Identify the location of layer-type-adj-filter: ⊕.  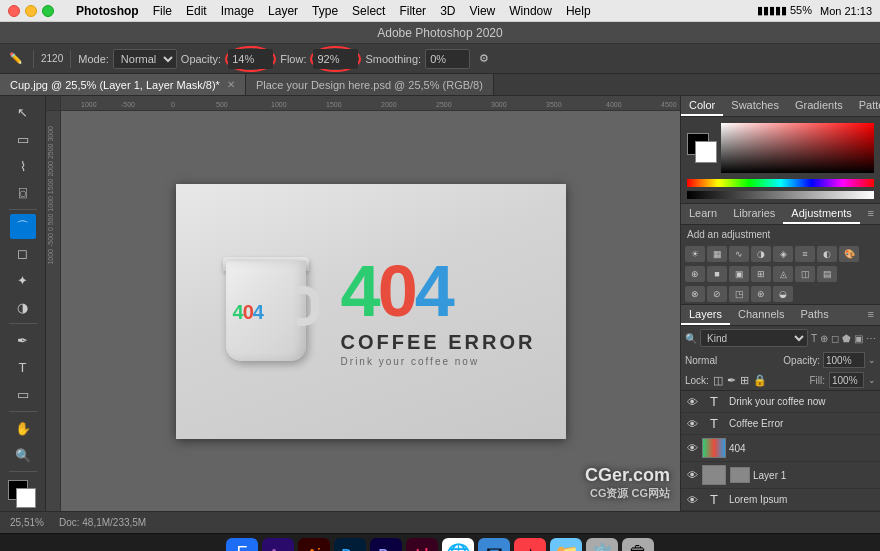
(824, 338).